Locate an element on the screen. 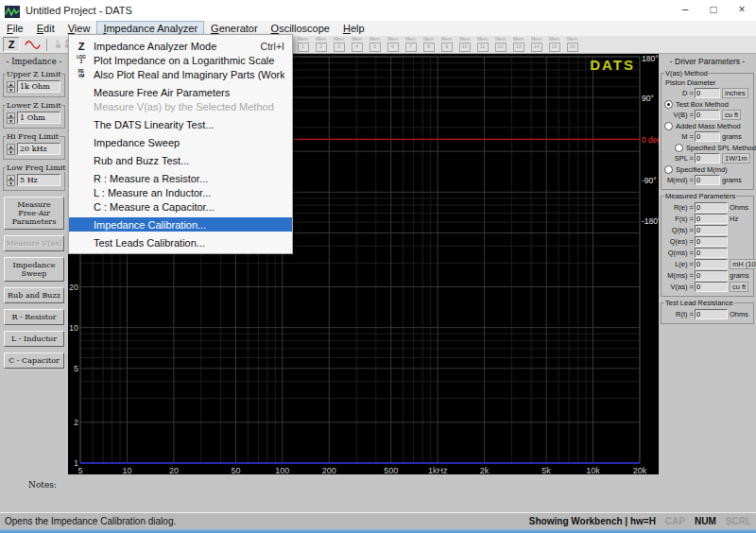 The width and height of the screenshot is (756, 533). field-input-l-e is located at coordinates (711, 265).